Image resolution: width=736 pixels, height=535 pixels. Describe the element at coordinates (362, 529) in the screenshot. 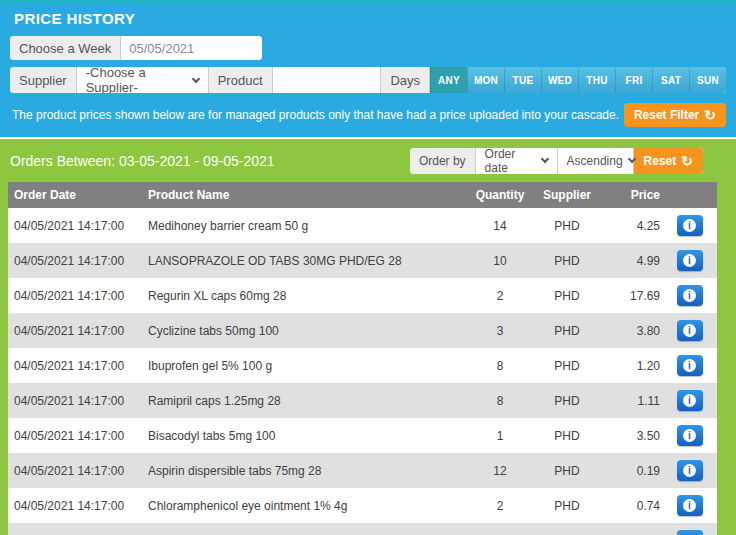

I see `table-row-partial` at that location.